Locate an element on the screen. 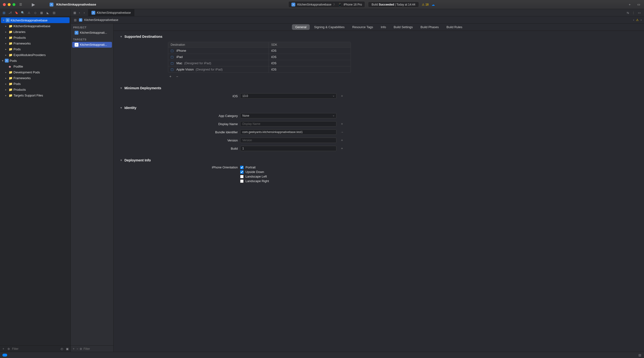  nav-item: ▸📁Development Pods is located at coordinates (35, 72).